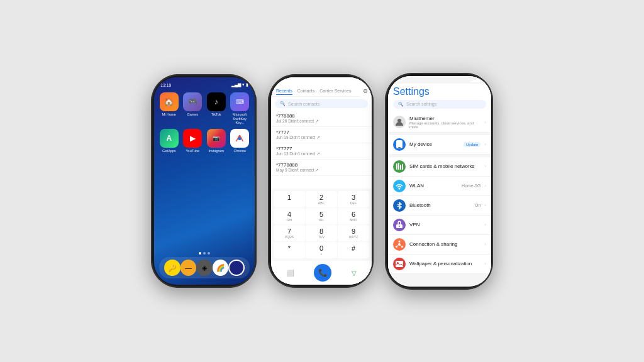  I want to click on settings-item-sim: SIM cards & mobile networks ›, so click(440, 167).